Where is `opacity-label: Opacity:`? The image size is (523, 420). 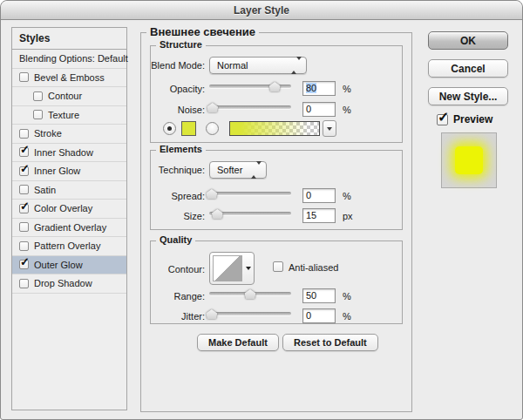
opacity-label: Opacity: is located at coordinates (178, 89).